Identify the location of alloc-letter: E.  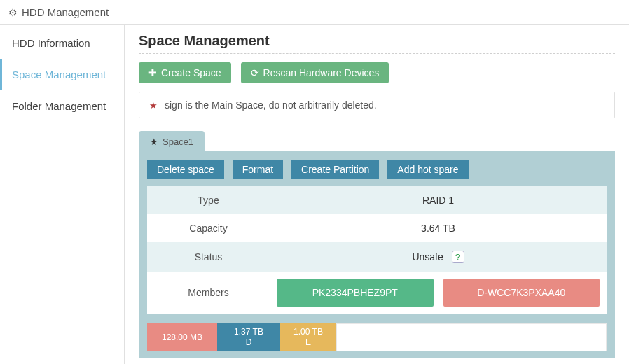
(308, 343).